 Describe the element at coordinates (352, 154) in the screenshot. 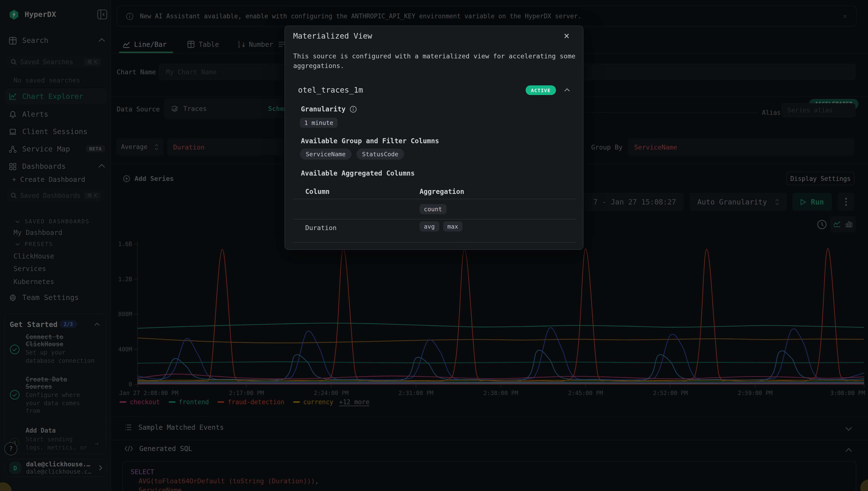

I see `group-filter-chips: ServiceNameStatusCode` at that location.